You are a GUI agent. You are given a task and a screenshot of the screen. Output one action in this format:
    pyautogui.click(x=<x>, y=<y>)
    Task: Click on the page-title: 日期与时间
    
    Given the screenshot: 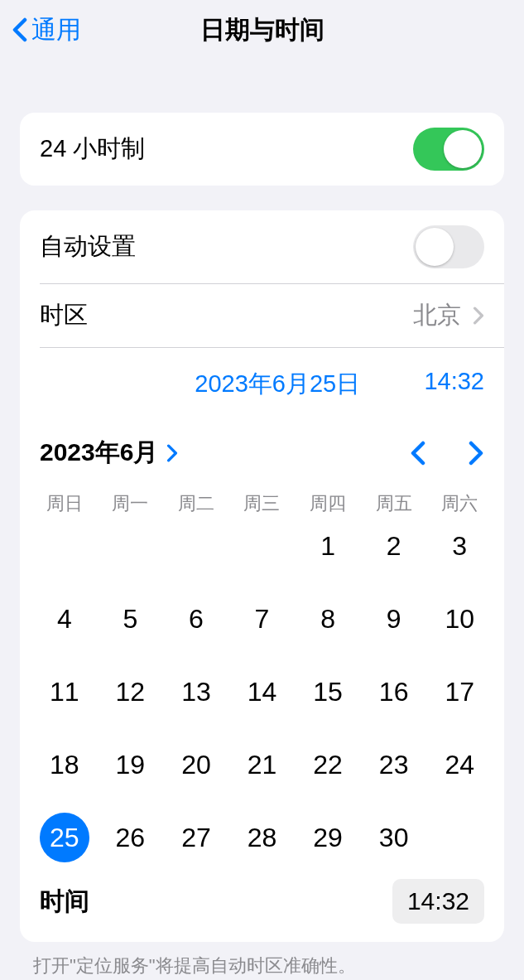 What is the action you would take?
    pyautogui.click(x=262, y=30)
    